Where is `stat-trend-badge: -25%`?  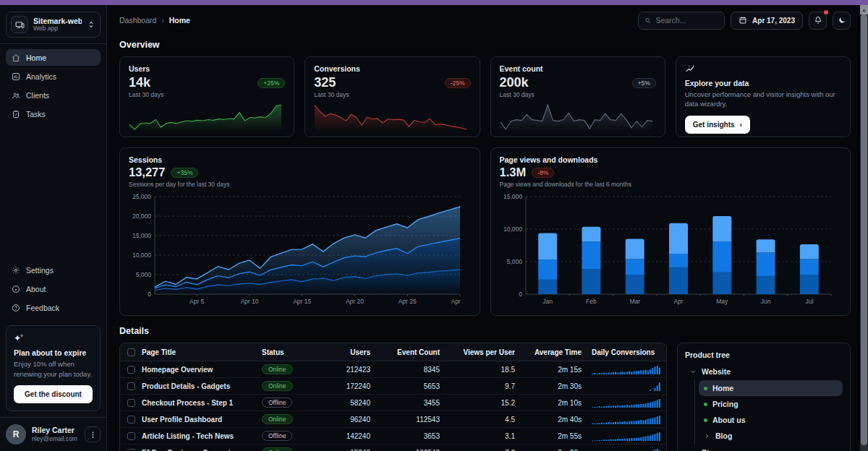
stat-trend-badge: -25% is located at coordinates (458, 83).